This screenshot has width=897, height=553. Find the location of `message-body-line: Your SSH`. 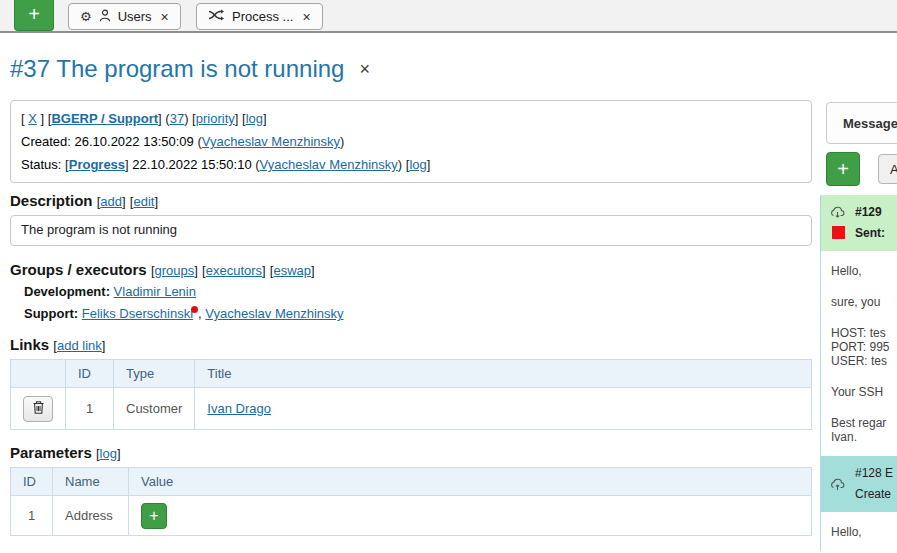

message-body-line: Your SSH is located at coordinates (864, 392).